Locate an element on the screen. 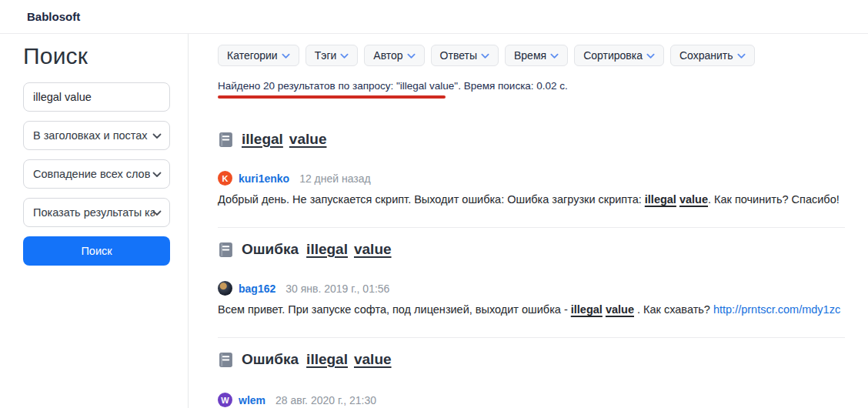 Image resolution: width=868 pixels, height=408 pixels. match-select-value: Совпадение всех слов is located at coordinates (92, 174).